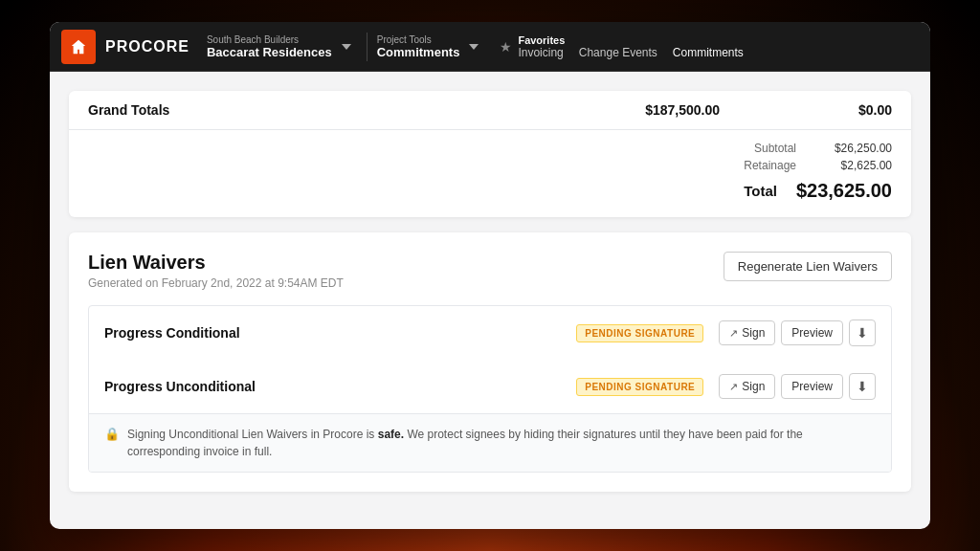  What do you see at coordinates (270, 40) in the screenshot?
I see `project-top-label: South Beach Builders` at bounding box center [270, 40].